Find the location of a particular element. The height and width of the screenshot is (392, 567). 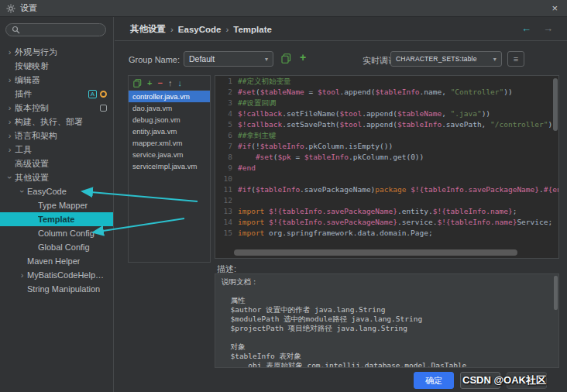

sidebar-item-advanced-settings: 高级设置 is located at coordinates (57, 163).